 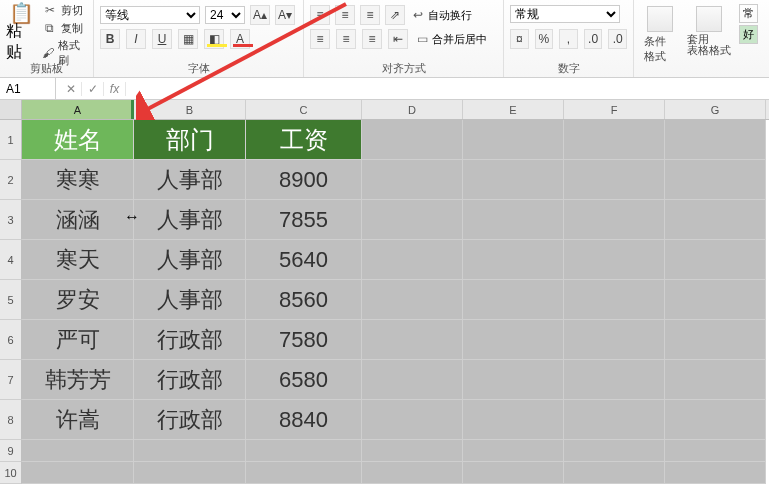 What do you see at coordinates (78, 180) in the screenshot?
I see `cell: 寒寒` at bounding box center [78, 180].